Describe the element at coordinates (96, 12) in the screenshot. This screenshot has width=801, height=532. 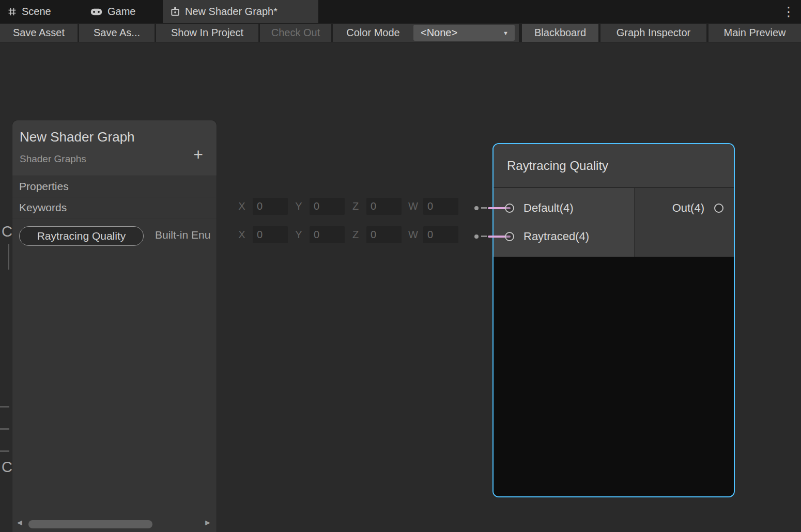
I see `gamepad-icon` at that location.